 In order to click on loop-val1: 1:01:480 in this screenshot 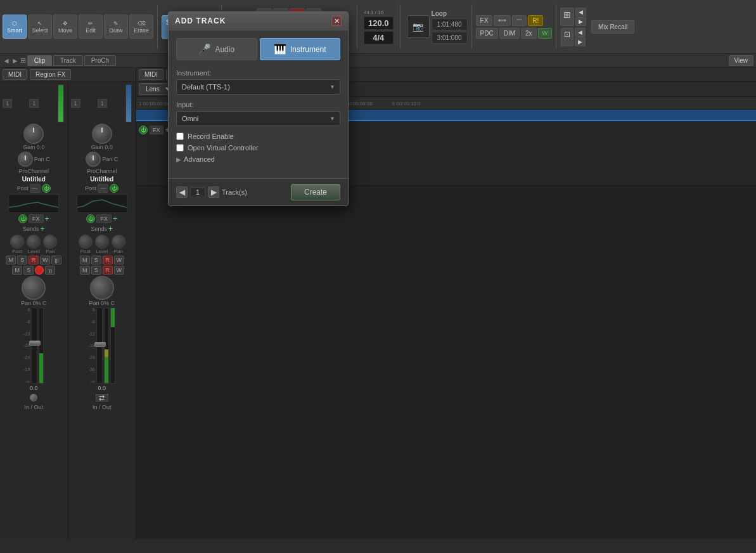, I will do `click(450, 24)`.